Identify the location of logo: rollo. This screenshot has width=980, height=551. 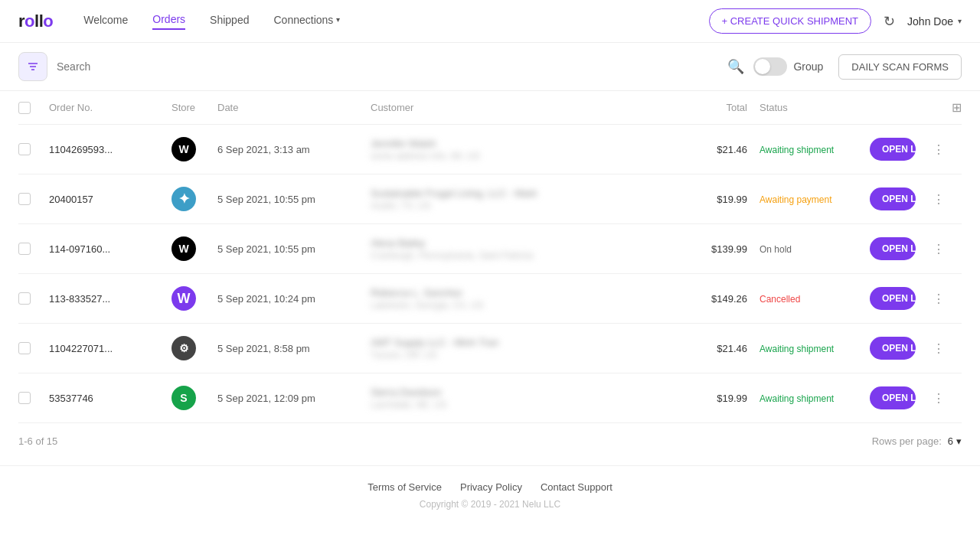
(35, 21).